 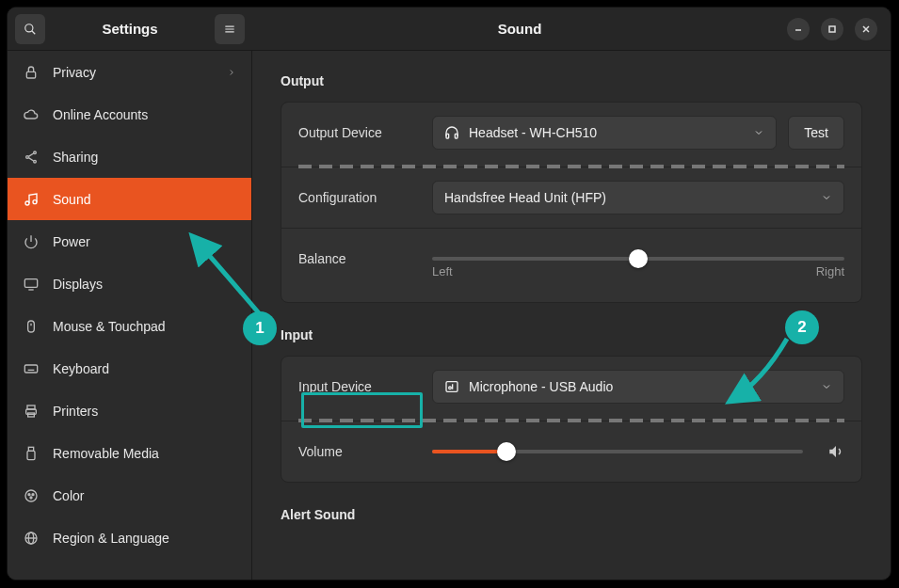 What do you see at coordinates (442, 271) in the screenshot?
I see `balance-left-label: Left` at bounding box center [442, 271].